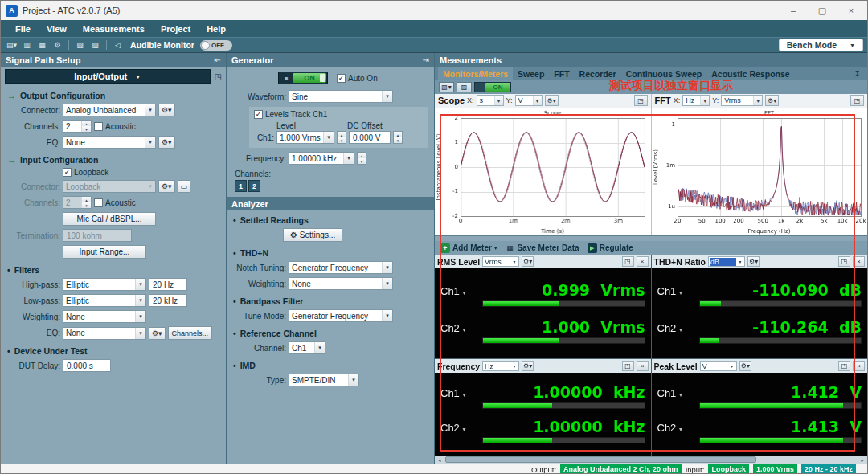 The image size is (868, 474). Describe the element at coordinates (216, 45) in the screenshot. I see `audible-monitor-toggle: OFF` at that location.